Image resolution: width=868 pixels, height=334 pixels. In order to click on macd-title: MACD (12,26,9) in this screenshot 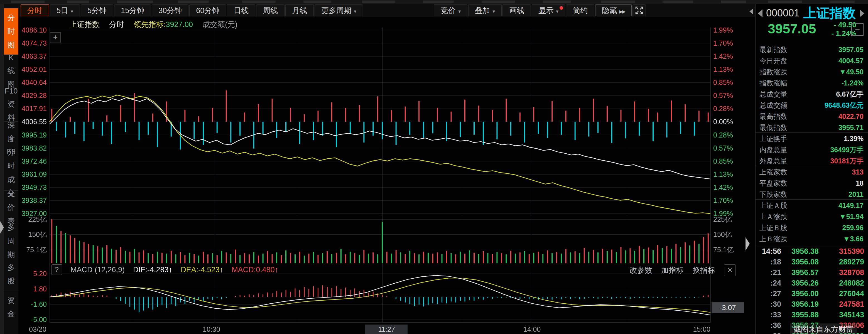, I will do `click(98, 270)`.